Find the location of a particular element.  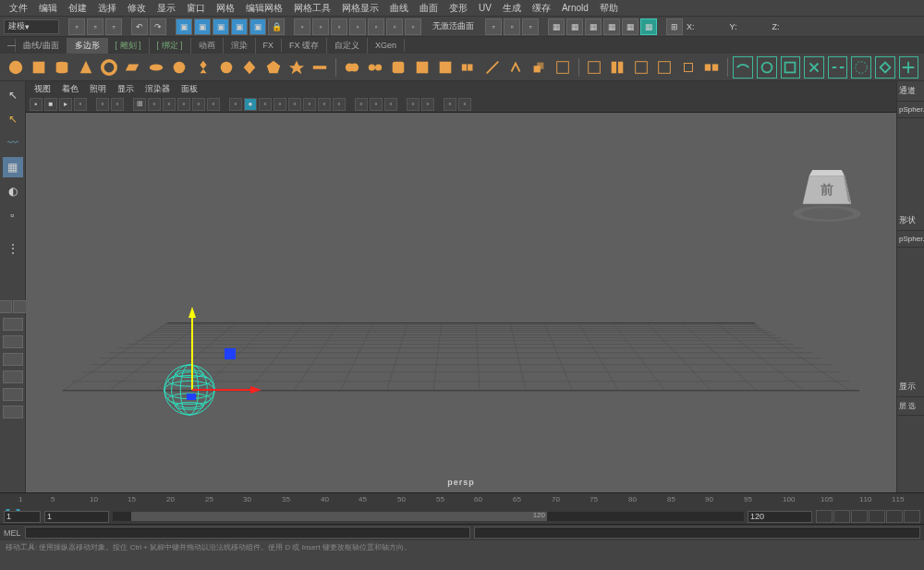

vp-xray-button: ▫ is located at coordinates (361, 104).